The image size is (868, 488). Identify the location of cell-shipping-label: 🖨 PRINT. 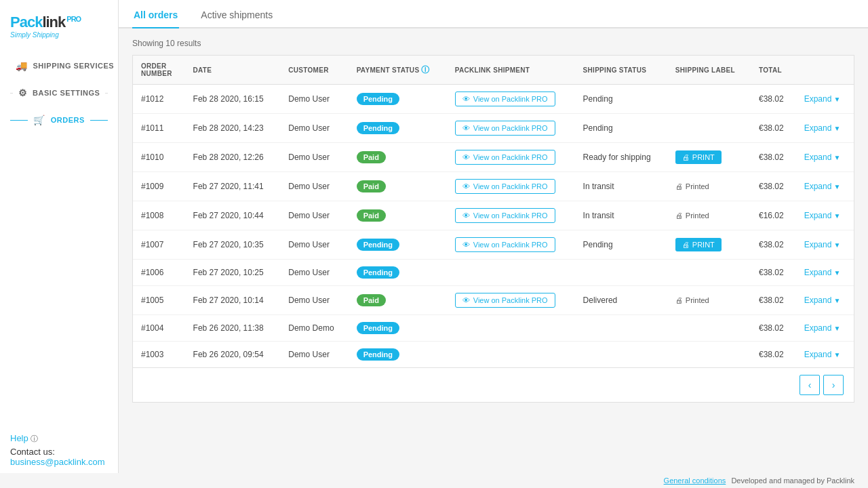
(709, 157).